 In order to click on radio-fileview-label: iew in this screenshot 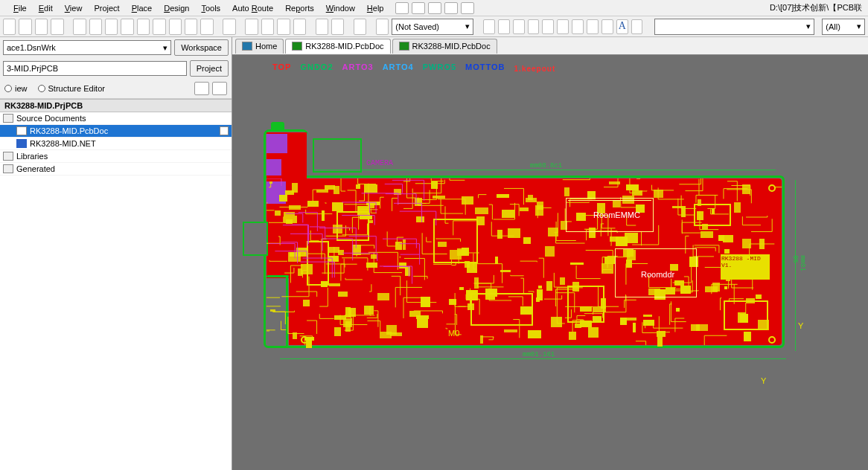, I will do `click(21, 88)`.